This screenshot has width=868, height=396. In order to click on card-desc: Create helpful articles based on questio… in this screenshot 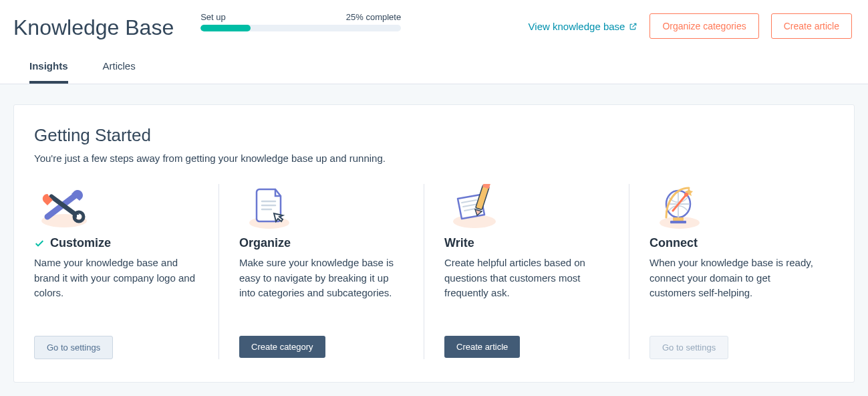, I will do `click(527, 286)`.